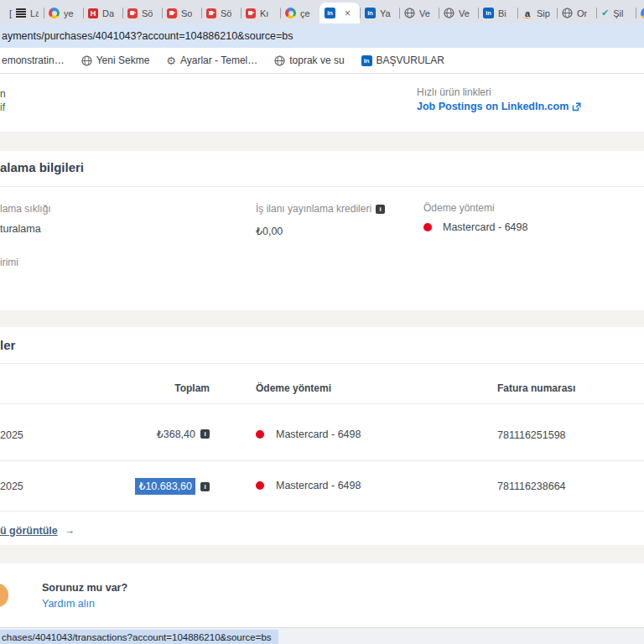 This screenshot has width=644, height=644. Describe the element at coordinates (532, 486) in the screenshot. I see `transaction-invoice: 781116238664` at that location.